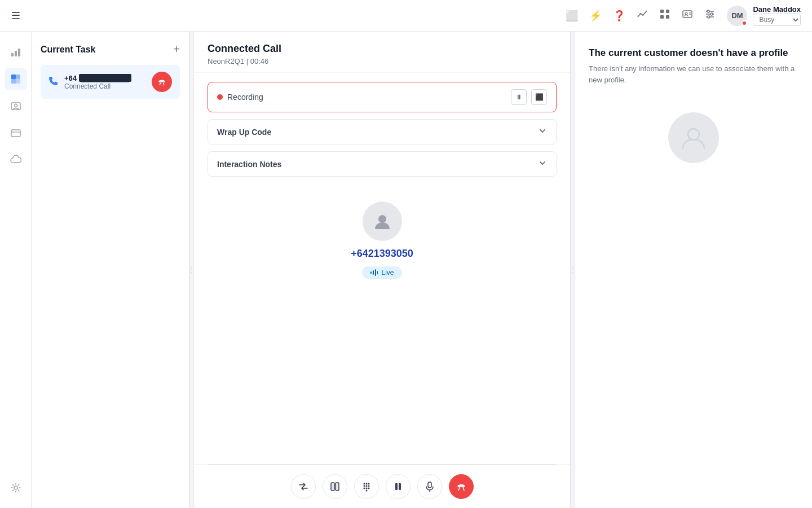  What do you see at coordinates (16, 106) in the screenshot?
I see `sidebar-item-contacts` at bounding box center [16, 106].